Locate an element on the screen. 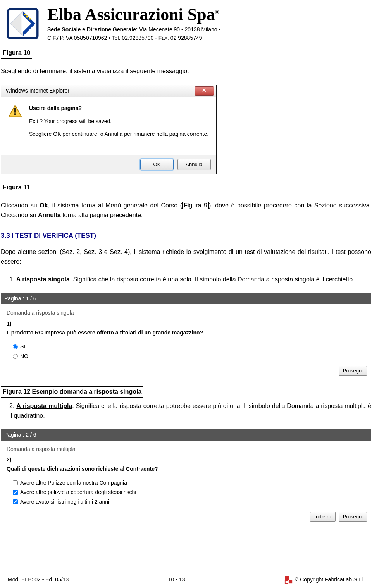 This screenshot has width=372, height=588. registered-mark: ® is located at coordinates (217, 12).